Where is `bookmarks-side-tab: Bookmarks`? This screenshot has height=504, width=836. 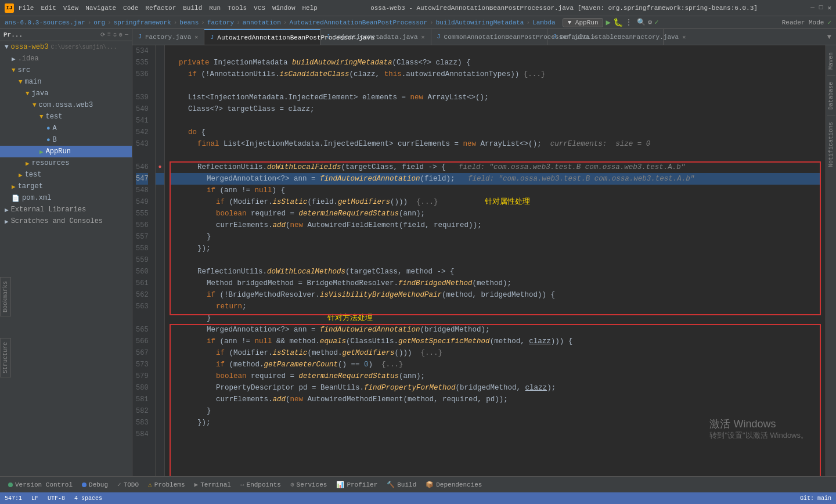
bookmarks-side-tab: Bookmarks is located at coordinates (6, 297).